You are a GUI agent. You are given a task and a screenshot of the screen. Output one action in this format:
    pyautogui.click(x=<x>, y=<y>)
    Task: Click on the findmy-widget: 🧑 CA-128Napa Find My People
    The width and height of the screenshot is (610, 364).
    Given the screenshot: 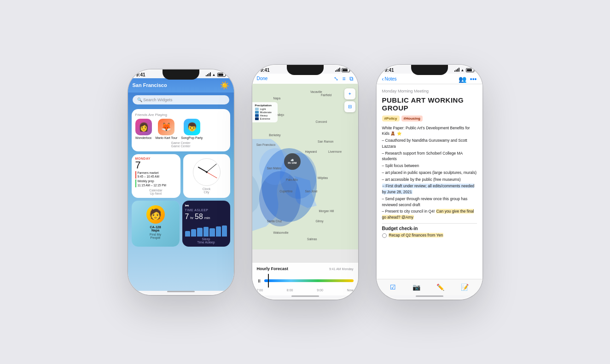 What is the action you would take?
    pyautogui.click(x=156, y=224)
    